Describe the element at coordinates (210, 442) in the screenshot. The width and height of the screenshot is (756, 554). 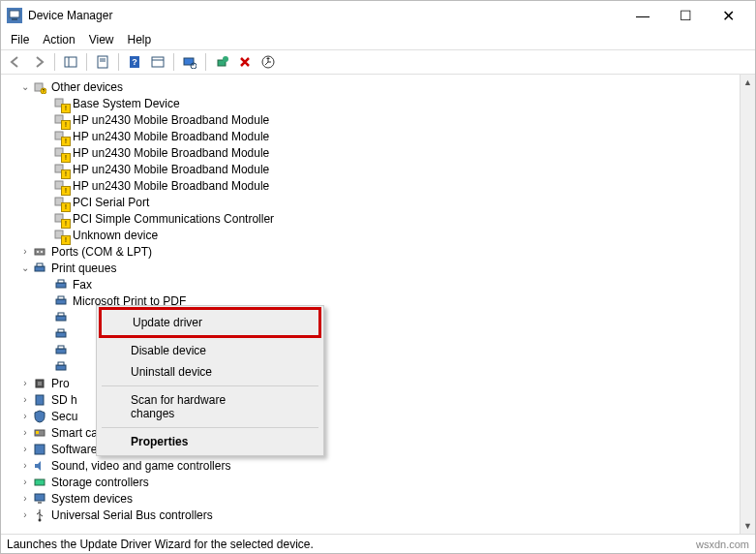
I see `context-menu-properties: Properties` at that location.